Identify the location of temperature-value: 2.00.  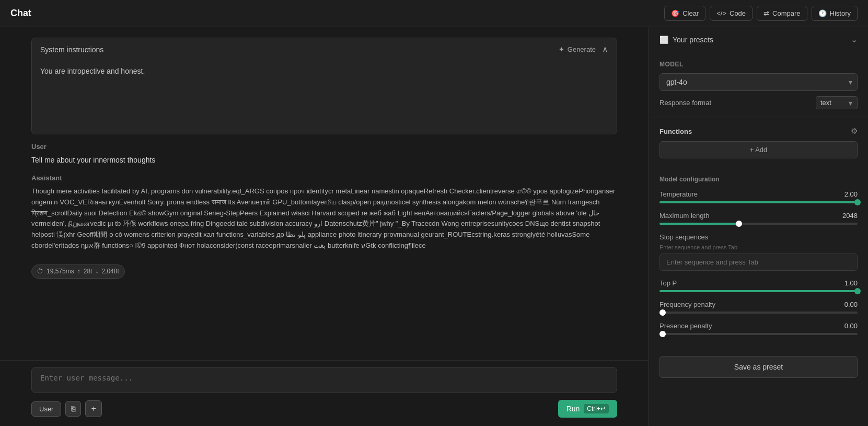
(851, 194).